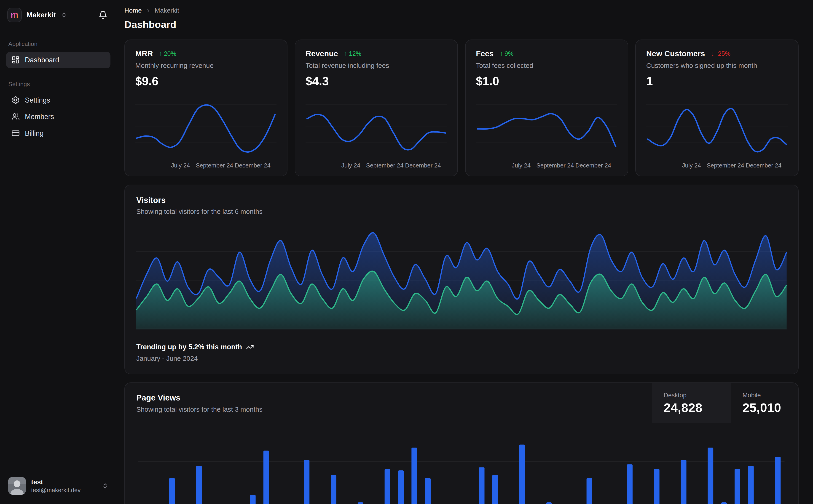 The width and height of the screenshot is (813, 504). Describe the element at coordinates (103, 15) in the screenshot. I see `bell-icon` at that location.